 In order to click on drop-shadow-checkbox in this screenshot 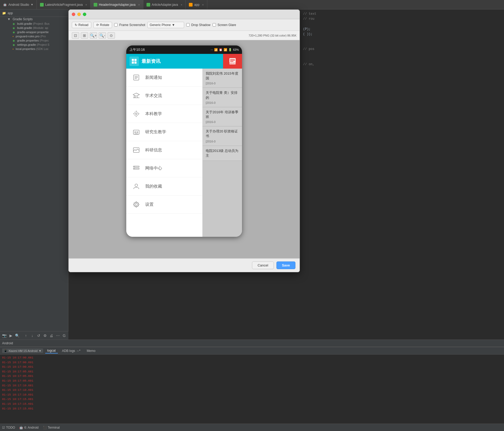, I will do `click(188, 25)`.